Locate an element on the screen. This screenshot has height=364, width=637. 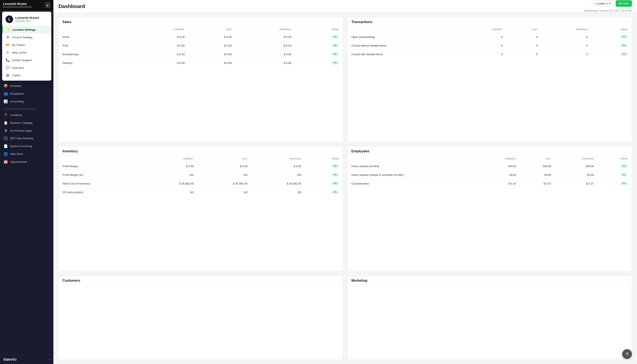
sidebar-item-accounting: 📊 Accounting is located at coordinates (27, 102).